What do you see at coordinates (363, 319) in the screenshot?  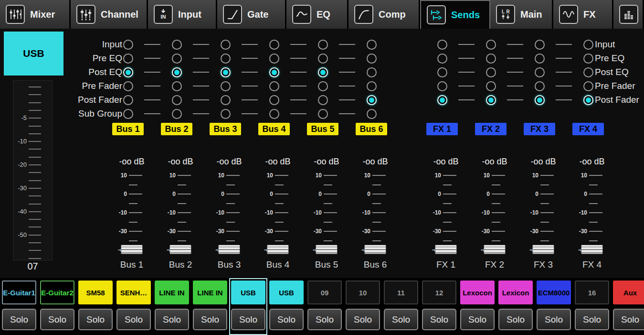 I see `solo-button-10: Solo` at bounding box center [363, 319].